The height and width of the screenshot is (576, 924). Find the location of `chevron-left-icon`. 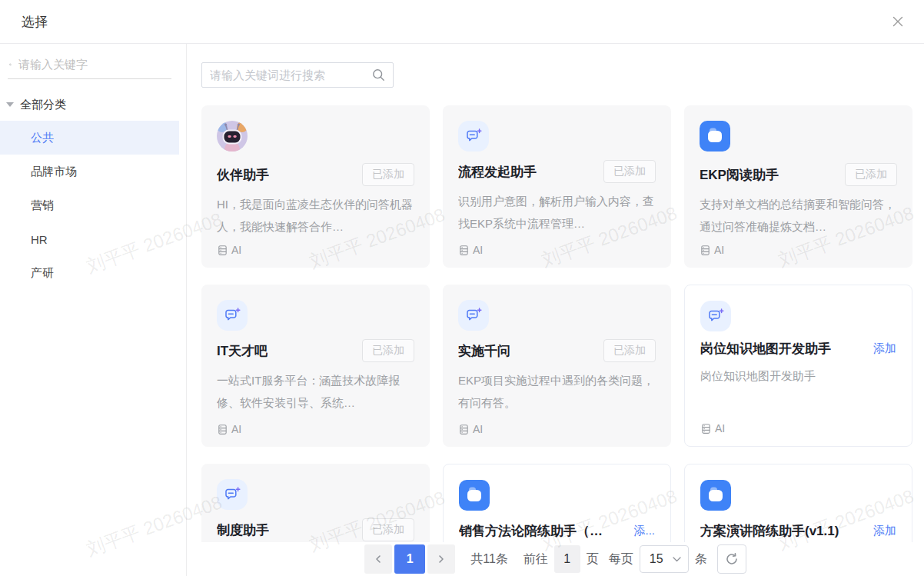

chevron-left-icon is located at coordinates (378, 559).